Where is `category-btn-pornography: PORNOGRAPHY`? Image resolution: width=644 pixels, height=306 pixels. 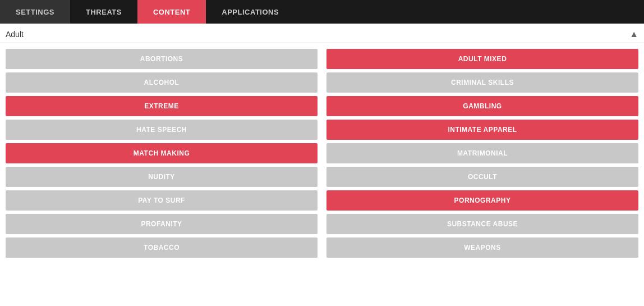
category-btn-pornography: PORNOGRAPHY is located at coordinates (482, 200).